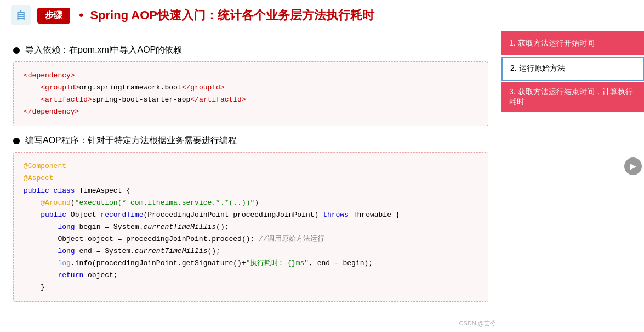  What do you see at coordinates (251, 203) in the screenshot?
I see `java-line4: @Around("execution(* com.itheima.service…` at bounding box center [251, 203].